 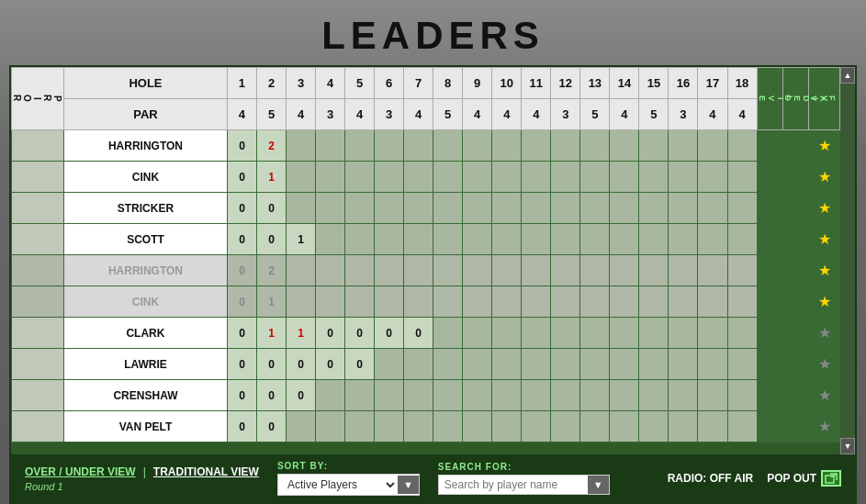 What do you see at coordinates (145, 427) in the screenshot?
I see `player-name: VAN PELT` at bounding box center [145, 427].